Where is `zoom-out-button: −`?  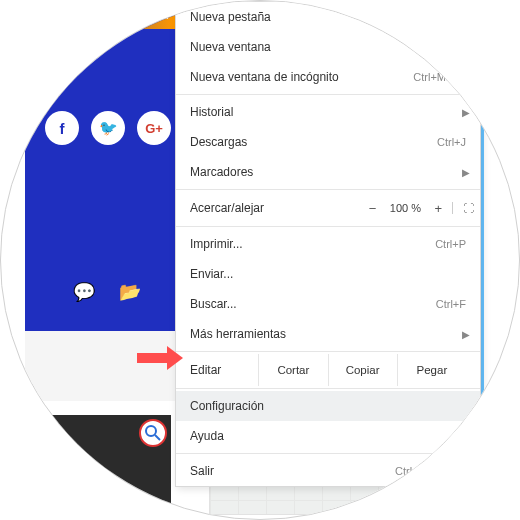
zoom-out-button: − is located at coordinates (373, 208).